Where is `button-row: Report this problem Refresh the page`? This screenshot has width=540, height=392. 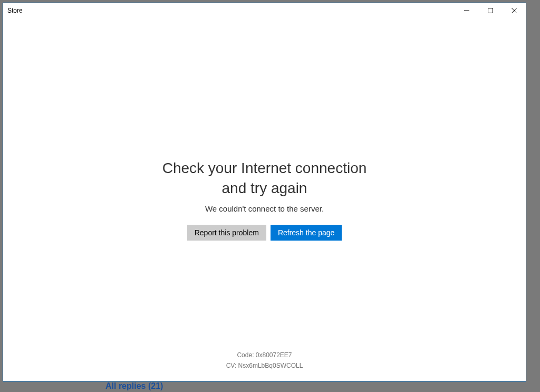
button-row: Report this problem Refresh the page is located at coordinates (265, 233).